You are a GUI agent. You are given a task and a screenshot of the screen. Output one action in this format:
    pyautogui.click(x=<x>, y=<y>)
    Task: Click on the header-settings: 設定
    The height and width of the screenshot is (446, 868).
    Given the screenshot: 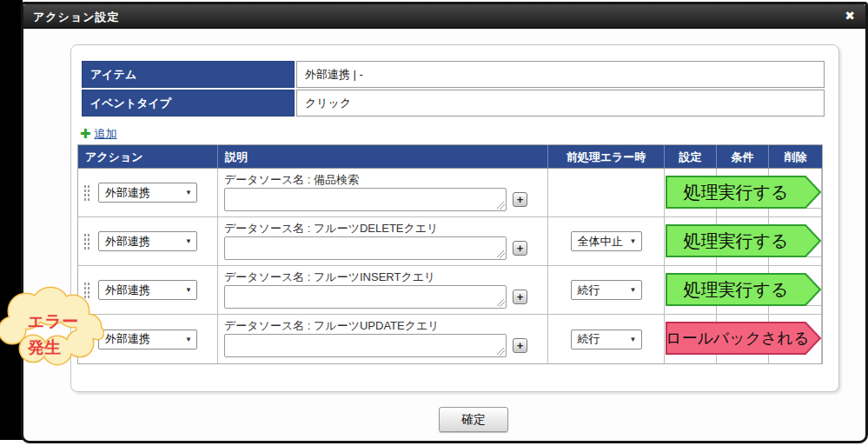 What is the action you would take?
    pyautogui.click(x=691, y=156)
    